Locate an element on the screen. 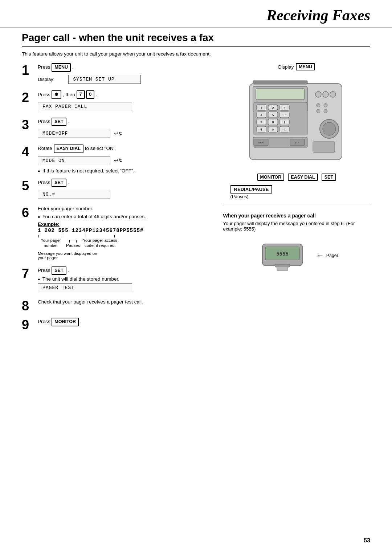 This screenshot has height=554, width=392. step-number-3: 3 is located at coordinates (30, 125).